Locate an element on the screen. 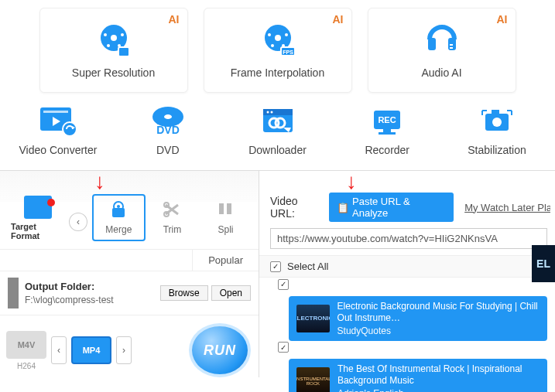 The image size is (555, 392). card-audio-ai: AI Audio AI is located at coordinates (442, 50).